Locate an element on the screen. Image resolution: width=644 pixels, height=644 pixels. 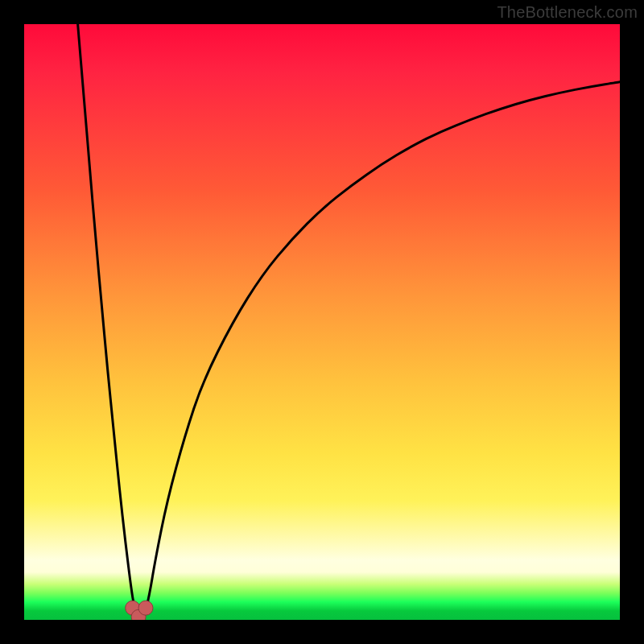
watermark-text: TheBottleneck.com is located at coordinates (567, 13).